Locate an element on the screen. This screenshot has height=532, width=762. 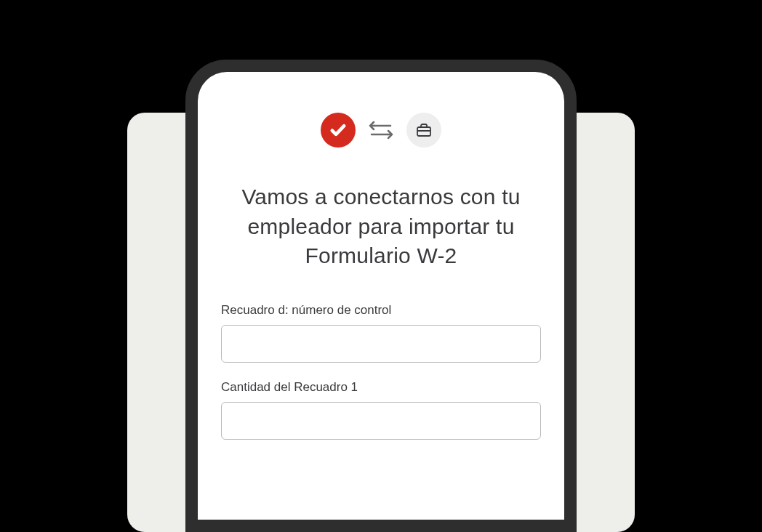
employer-circle is located at coordinates (424, 130).